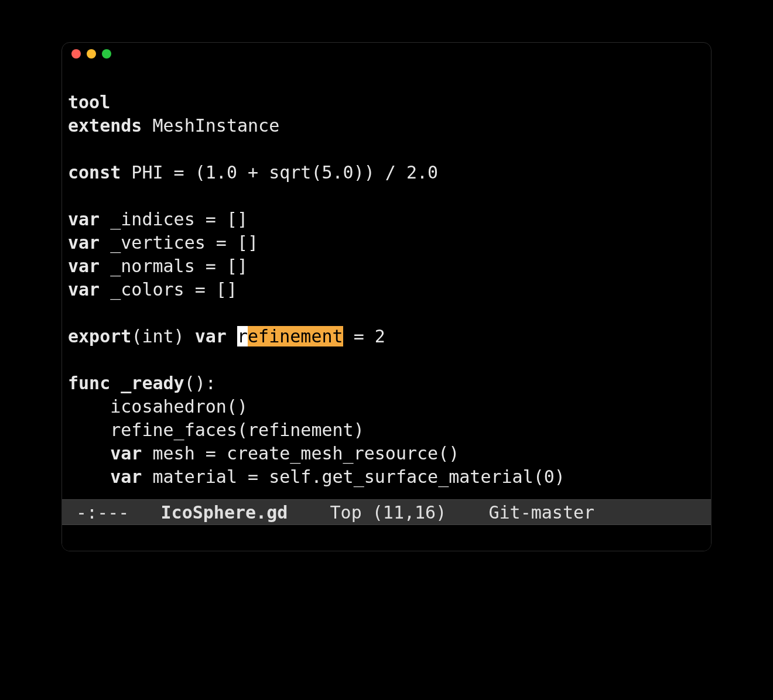 The width and height of the screenshot is (773, 700). What do you see at coordinates (386, 538) in the screenshot?
I see `minibuffer` at bounding box center [386, 538].